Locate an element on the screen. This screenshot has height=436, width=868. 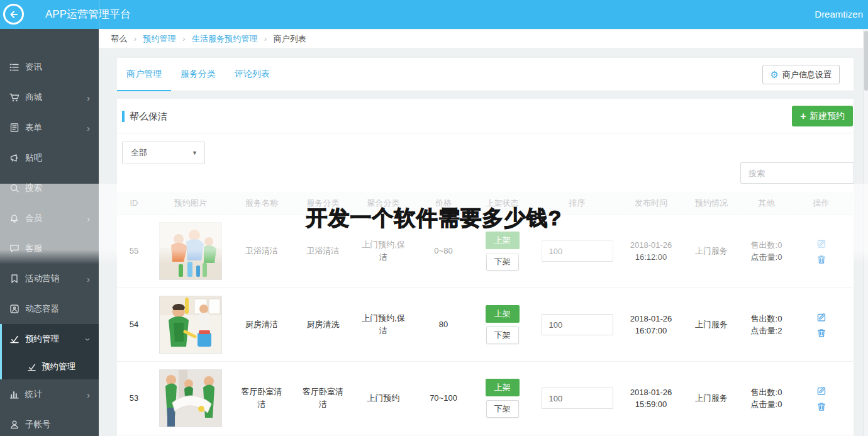
cell-service-name: 厨房清洁 is located at coordinates (262, 325).